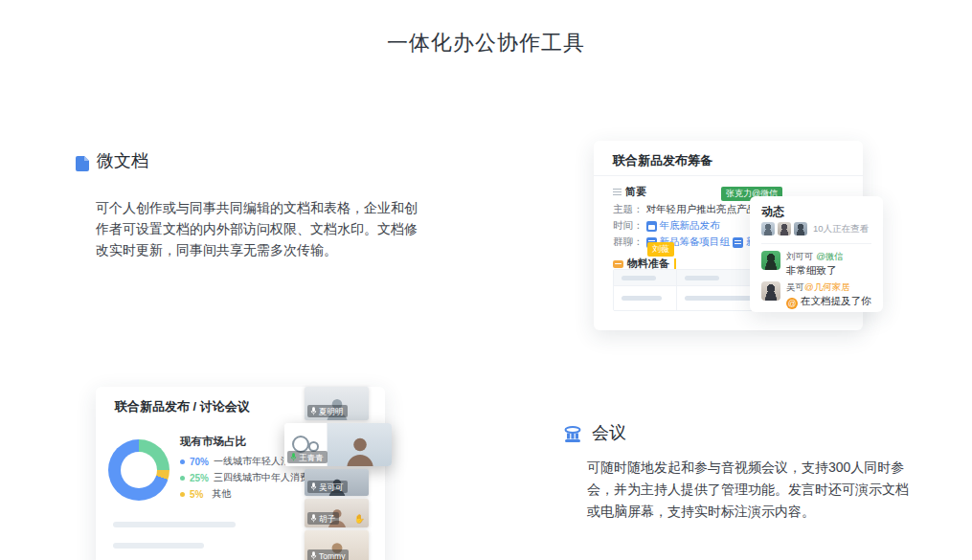 Image resolution: width=972 pixels, height=560 pixels. I want to click on video-tile: 胡子 ✋, so click(337, 513).